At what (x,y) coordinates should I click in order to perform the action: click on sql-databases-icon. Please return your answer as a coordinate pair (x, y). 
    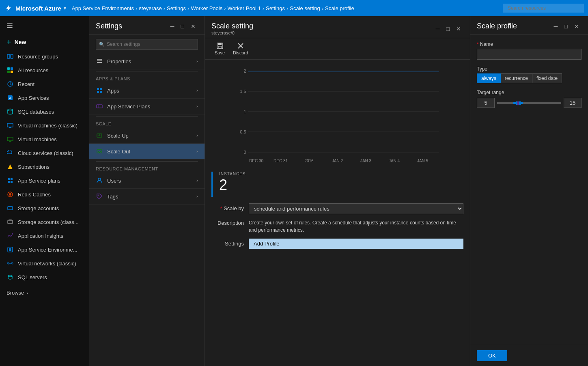
    Looking at the image, I should click on (10, 112).